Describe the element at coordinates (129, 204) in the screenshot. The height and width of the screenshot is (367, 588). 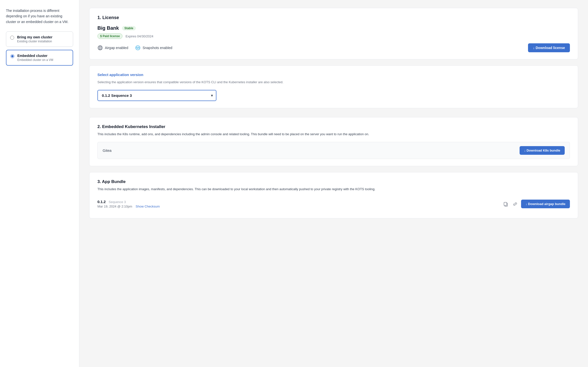
I see `bundle-info: 0.1.2 Sequence 3 Mar 19, 2024 @ 2:10pm S…` at that location.